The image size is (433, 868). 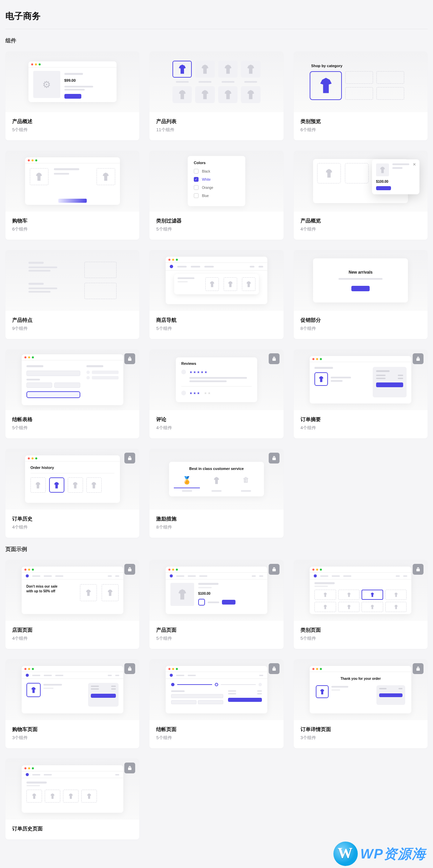 What do you see at coordinates (216, 96) in the screenshot?
I see `component-card: 产品列表11个组件` at bounding box center [216, 96].